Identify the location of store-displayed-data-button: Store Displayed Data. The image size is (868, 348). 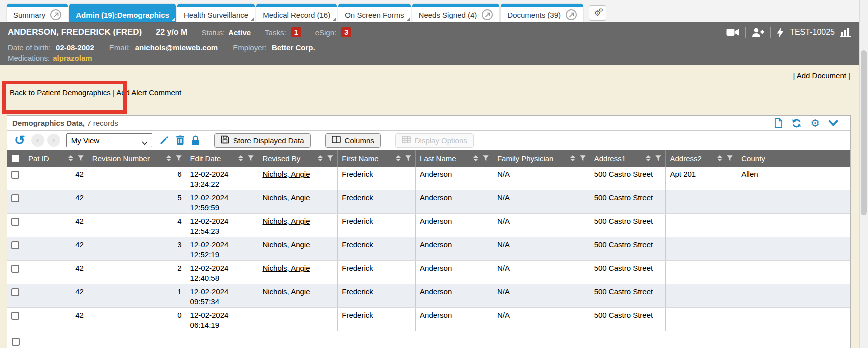
(263, 140).